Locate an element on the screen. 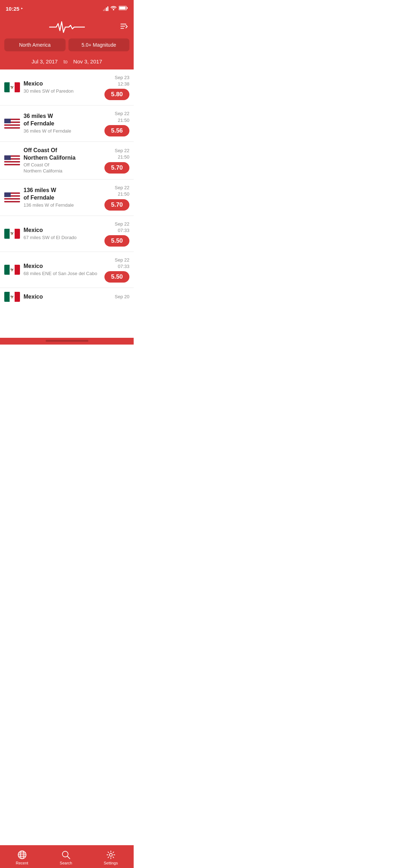 The image size is (401, 868). magnitude-badge: 5.56 is located at coordinates (117, 131).